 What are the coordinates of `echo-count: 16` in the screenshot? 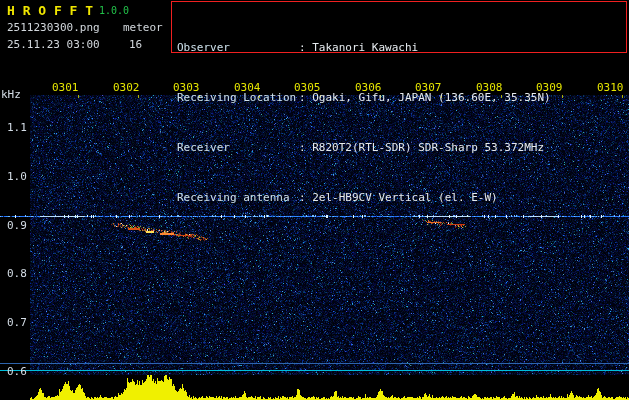 It's located at (136, 44).